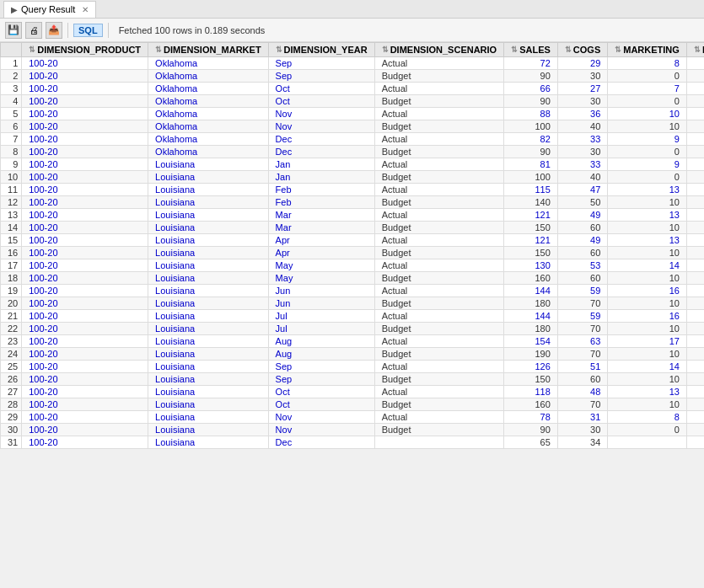 The height and width of the screenshot is (588, 704). I want to click on cell-cogs: 50, so click(582, 202).